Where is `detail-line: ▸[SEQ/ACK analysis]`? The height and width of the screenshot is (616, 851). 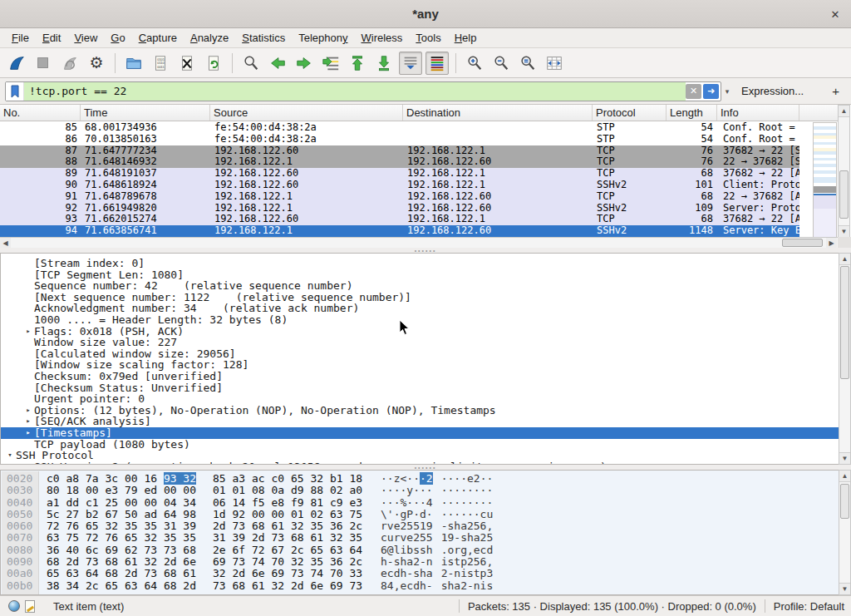
detail-line: ▸[SEQ/ACK analysis] is located at coordinates (426, 421).